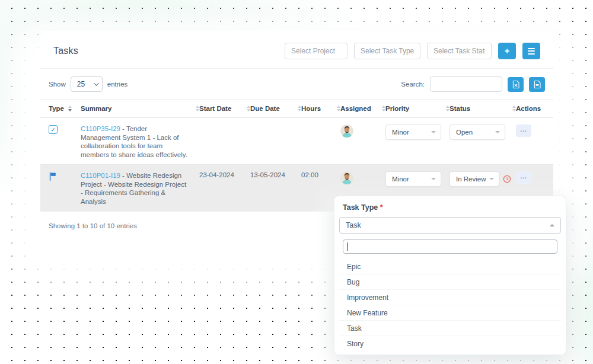 This screenshot has width=593, height=364. I want to click on page-title: Tasks, so click(66, 51).